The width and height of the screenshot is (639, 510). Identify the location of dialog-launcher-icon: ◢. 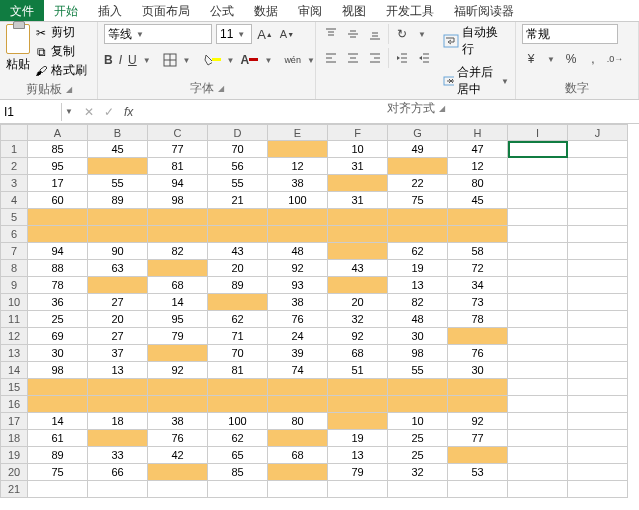
(69, 90).